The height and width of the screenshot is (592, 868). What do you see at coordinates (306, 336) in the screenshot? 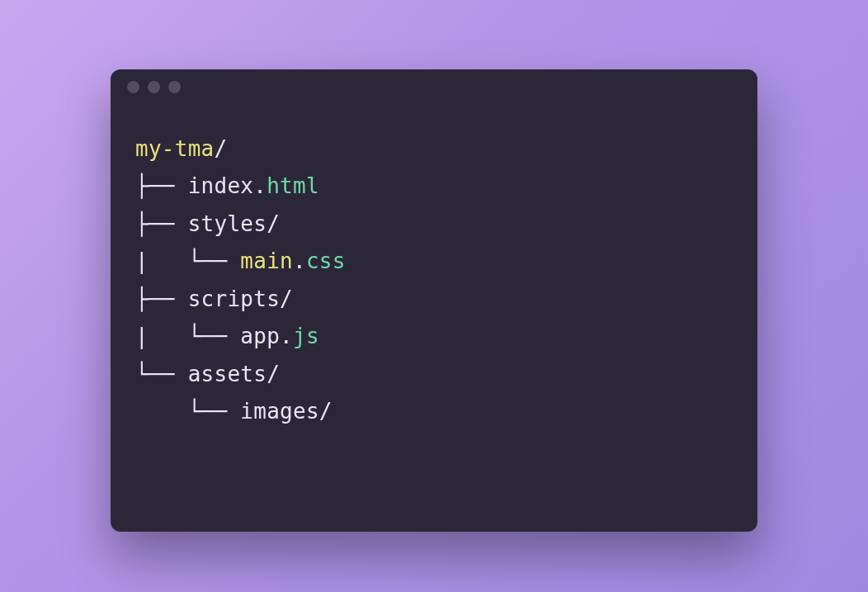
I see `file-ext: js` at bounding box center [306, 336].